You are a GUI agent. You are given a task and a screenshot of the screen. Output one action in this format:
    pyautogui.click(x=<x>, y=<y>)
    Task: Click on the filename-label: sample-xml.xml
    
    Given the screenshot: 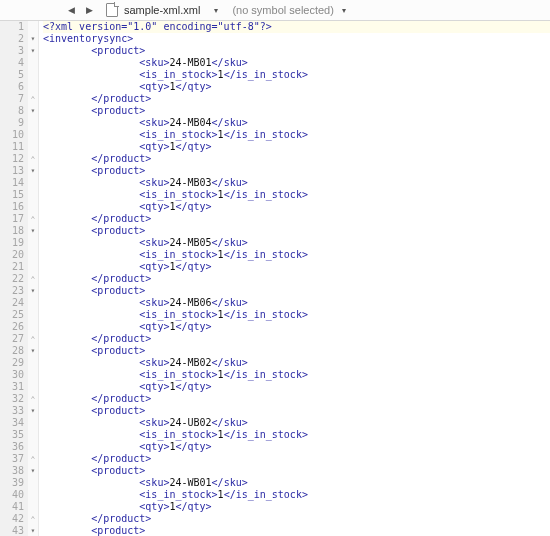 What is the action you would take?
    pyautogui.click(x=162, y=10)
    